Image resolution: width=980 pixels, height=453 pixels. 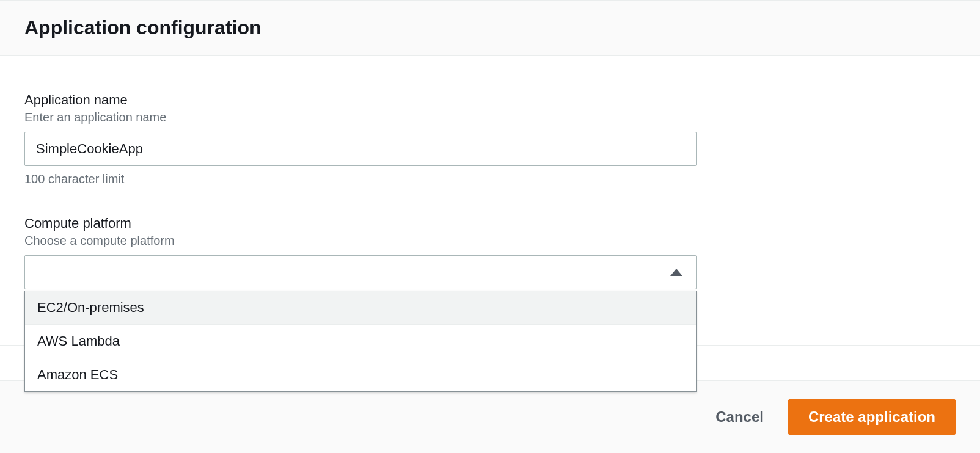 What do you see at coordinates (490, 223) in the screenshot?
I see `compute-platform-label: Compute platform` at bounding box center [490, 223].